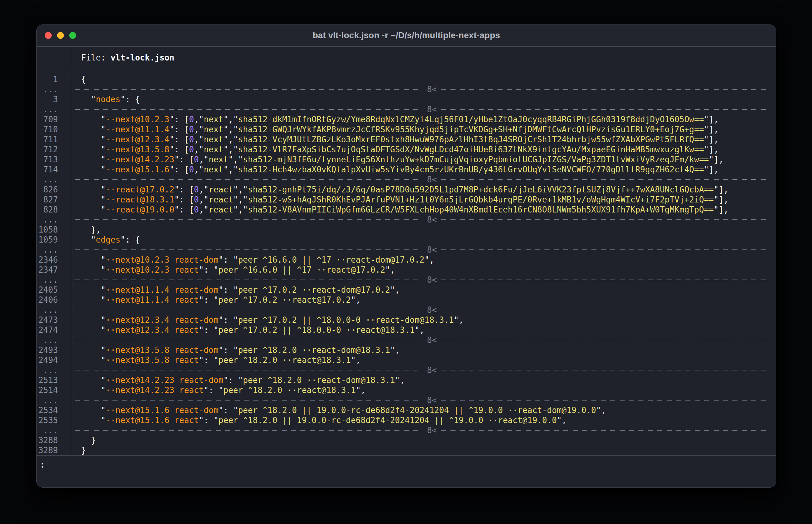 Image resolution: width=812 pixels, height=524 pixels. What do you see at coordinates (424, 420) in the screenshot?
I see `code-text: "··next@15.1.6 react": "peer ^18.2.0 || …` at bounding box center [424, 420].